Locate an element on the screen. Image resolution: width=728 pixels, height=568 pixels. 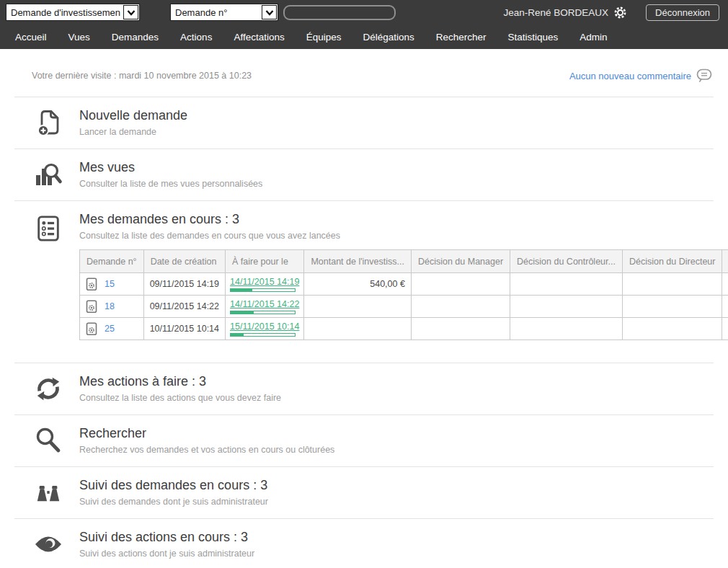
top-bar: Demande d'investissement Demande n° Jean… is located at coordinates (364, 12).